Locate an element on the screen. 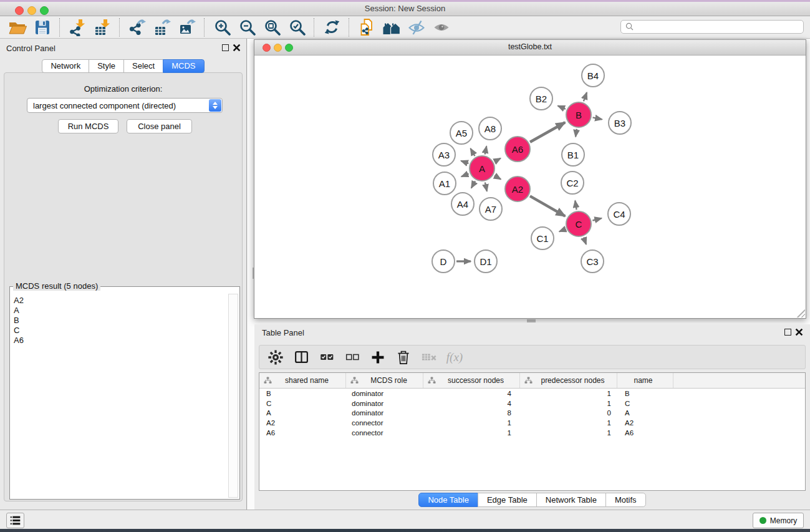 The height and width of the screenshot is (532, 810). graph-edge-C-C3 is located at coordinates (585, 241).